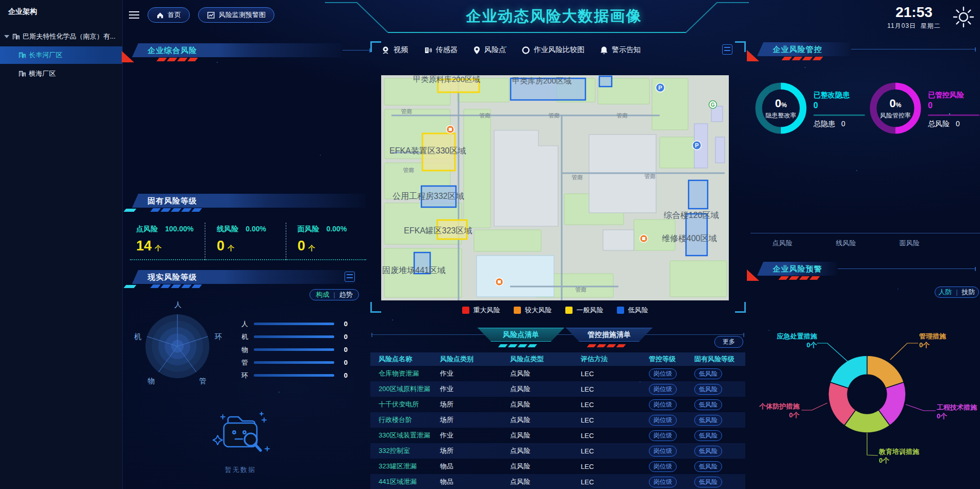 This screenshot has height=489, width=980. What do you see at coordinates (42, 74) in the screenshot?
I see `sidebar-item-label: 横海厂区` at bounding box center [42, 74].